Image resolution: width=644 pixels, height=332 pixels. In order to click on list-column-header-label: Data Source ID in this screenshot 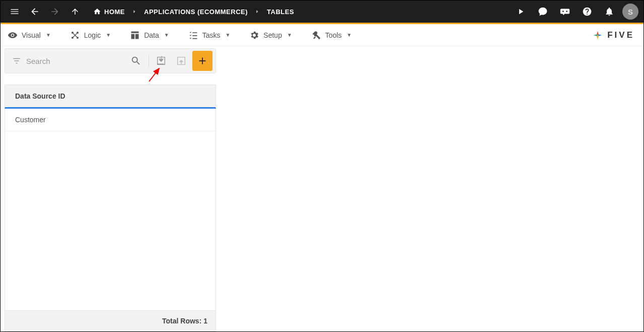, I will do `click(40, 96)`.